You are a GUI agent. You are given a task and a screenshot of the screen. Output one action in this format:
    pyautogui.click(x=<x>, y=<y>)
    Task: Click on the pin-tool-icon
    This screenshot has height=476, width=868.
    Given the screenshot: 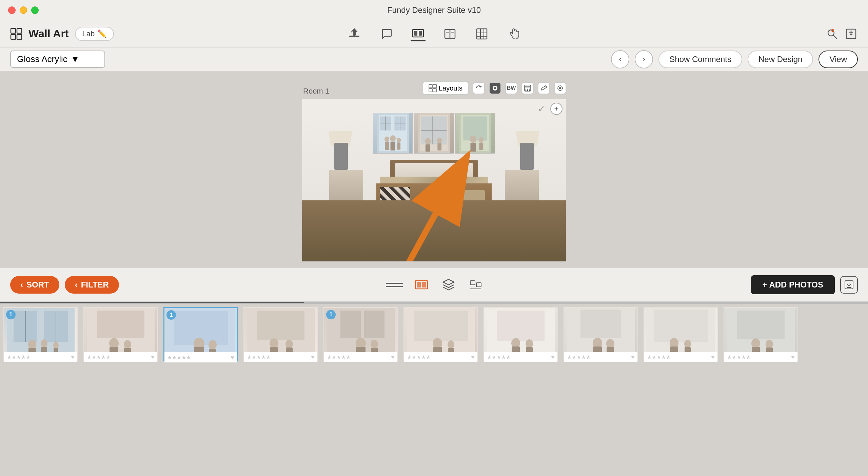 What is the action you would take?
    pyautogui.click(x=495, y=88)
    